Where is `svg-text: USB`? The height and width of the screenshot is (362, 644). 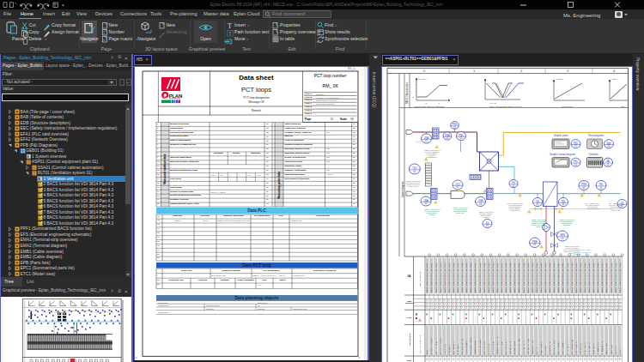
svg-text: USB is located at coordinates (481, 201).